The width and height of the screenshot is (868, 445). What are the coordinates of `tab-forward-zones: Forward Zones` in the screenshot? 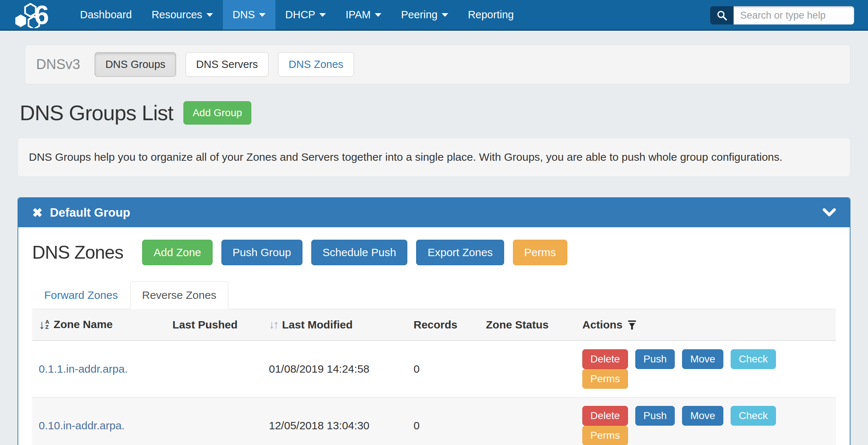 It's located at (81, 295).